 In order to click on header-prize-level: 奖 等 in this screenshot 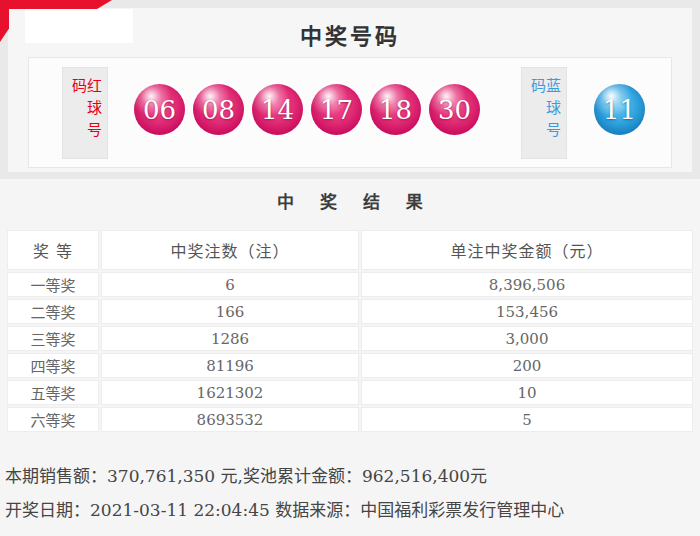, I will do `click(53, 250)`.